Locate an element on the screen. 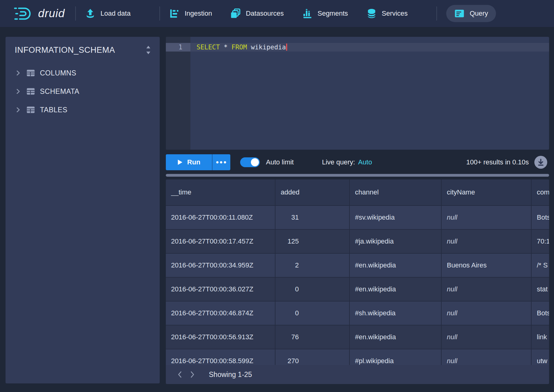  ingestion-chart-icon is located at coordinates (174, 13).